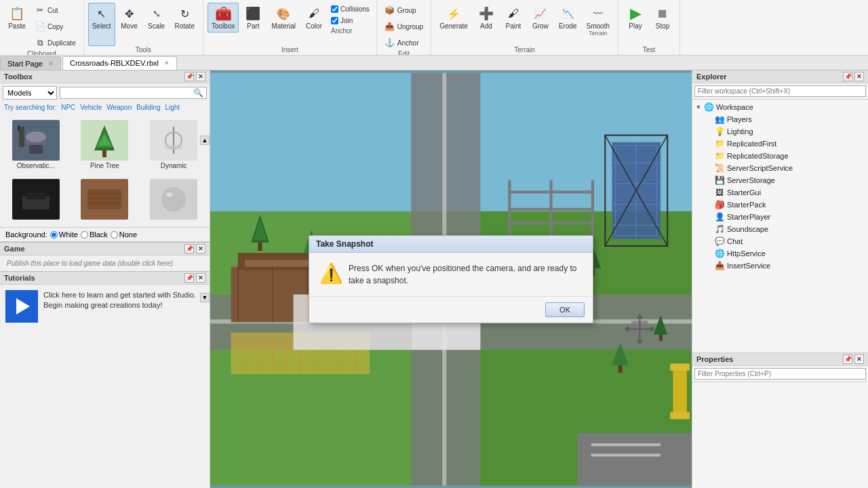 This screenshot has width=868, height=488. I want to click on material-button: 🎨 Material, so click(283, 18).